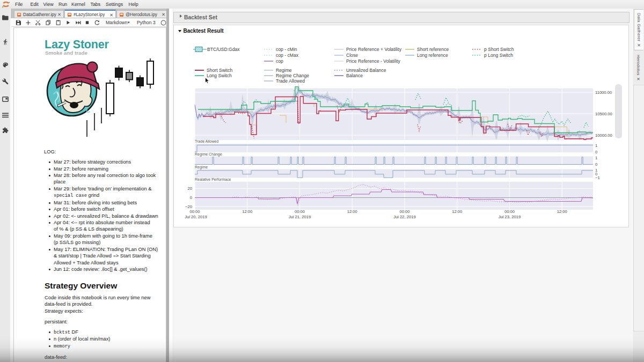 The width and height of the screenshot is (644, 362). What do you see at coordinates (189, 207) in the screenshot?
I see `svg-text: −20` at bounding box center [189, 207].